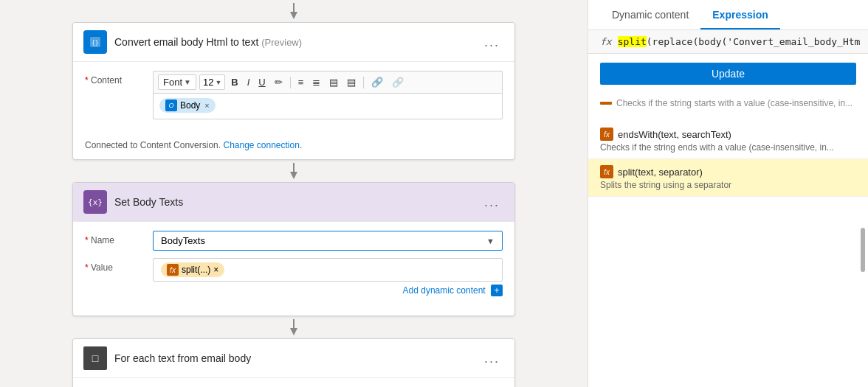  What do you see at coordinates (728, 185) in the screenshot?
I see `split-desc: Splits the string using a separator` at bounding box center [728, 185].